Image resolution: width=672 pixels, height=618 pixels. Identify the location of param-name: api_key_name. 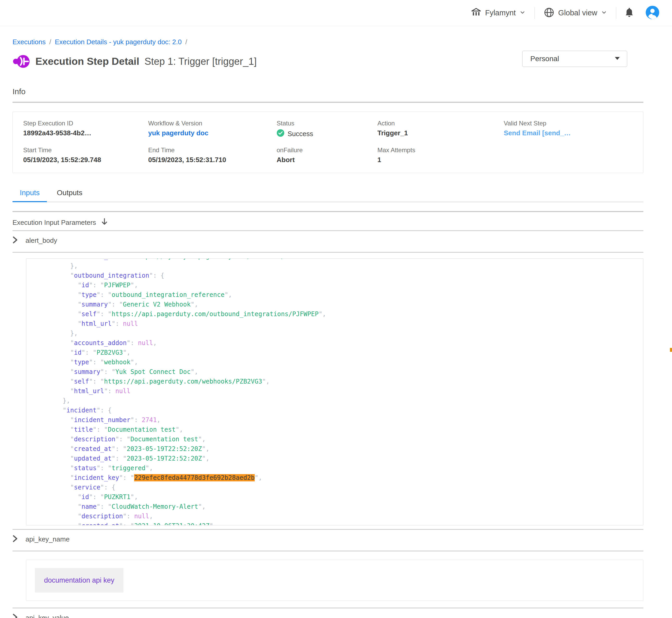
(48, 539).